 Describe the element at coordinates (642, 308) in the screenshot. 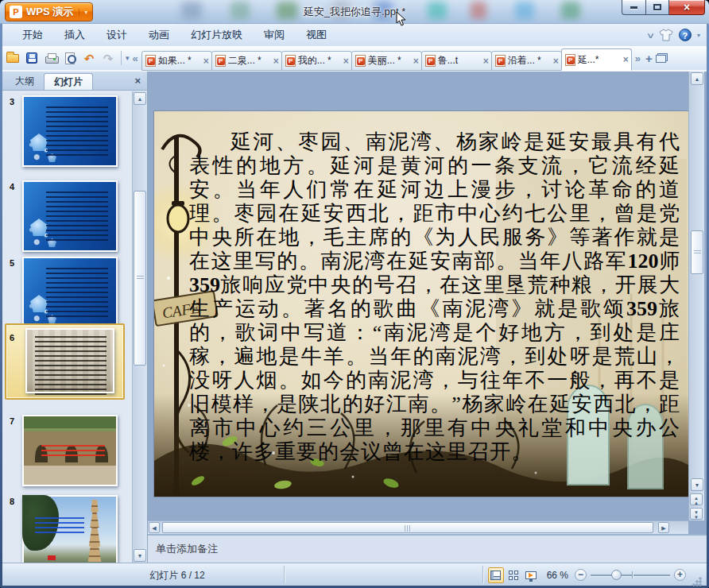

I see `slide-text-bold-run: 359` at that location.